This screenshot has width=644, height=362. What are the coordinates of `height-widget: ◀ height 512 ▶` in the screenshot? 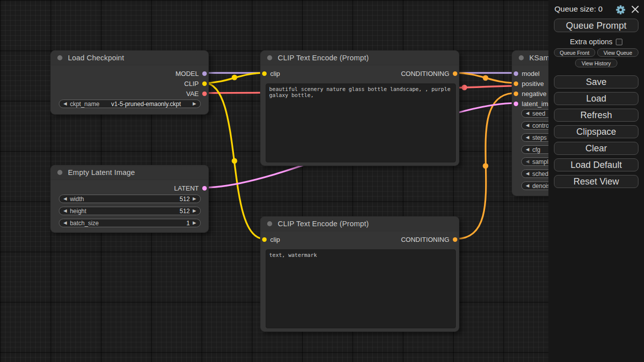 It's located at (130, 211).